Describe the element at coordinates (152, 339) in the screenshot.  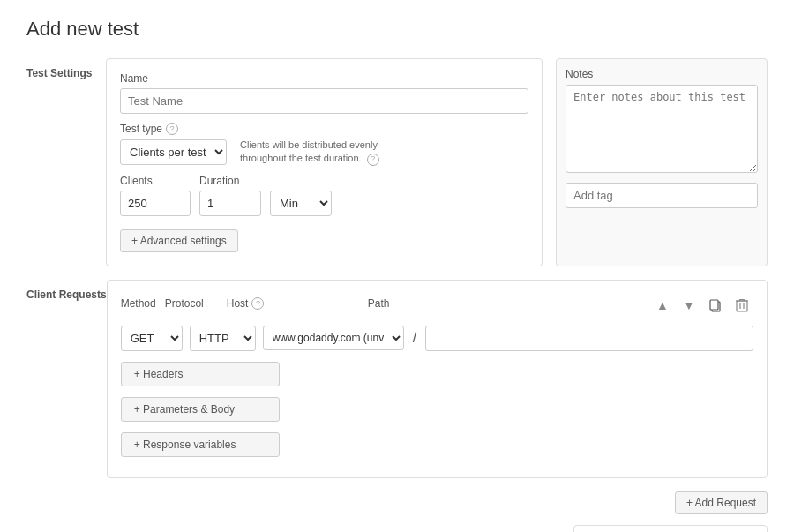
I see `method-select: GET POST PUT DELETE` at that location.